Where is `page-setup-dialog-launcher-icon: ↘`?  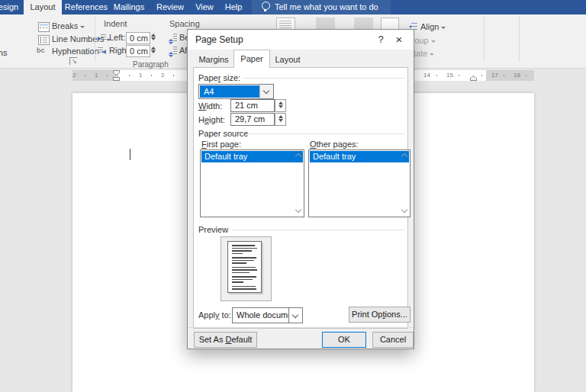
page-setup-dialog-launcher-icon: ↘ is located at coordinates (73, 61).